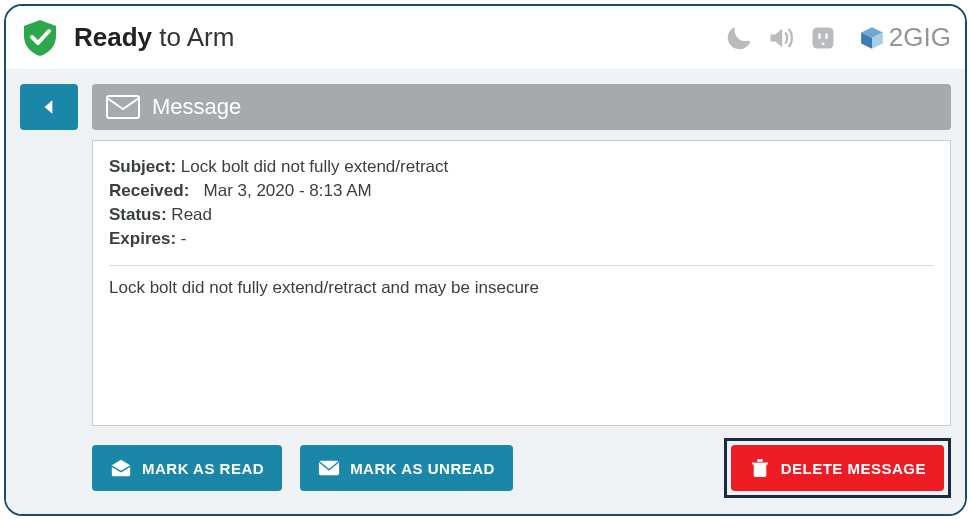 The width and height of the screenshot is (971, 520). What do you see at coordinates (838, 38) in the screenshot?
I see `header-icons: 2GIG` at bounding box center [838, 38].